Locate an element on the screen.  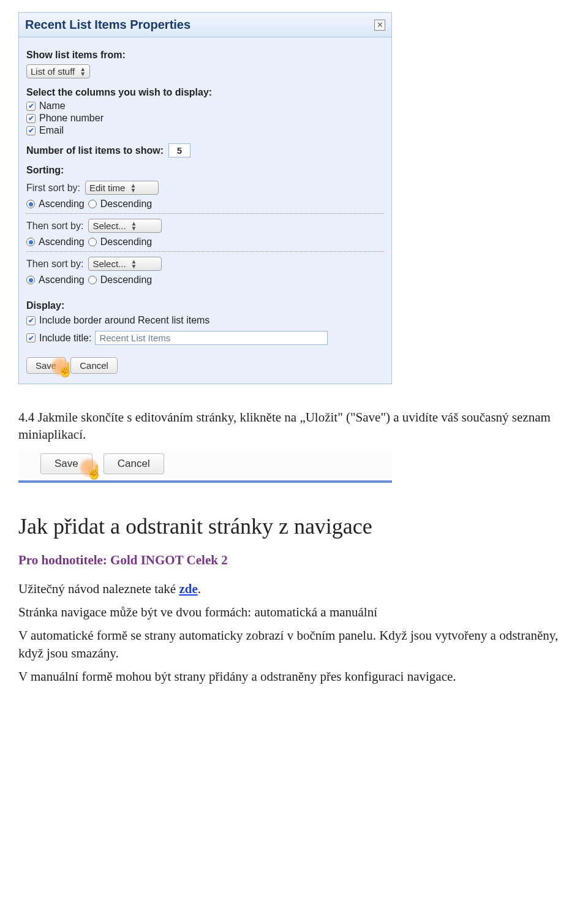
checkbox-email: ✔ is located at coordinates (31, 131).